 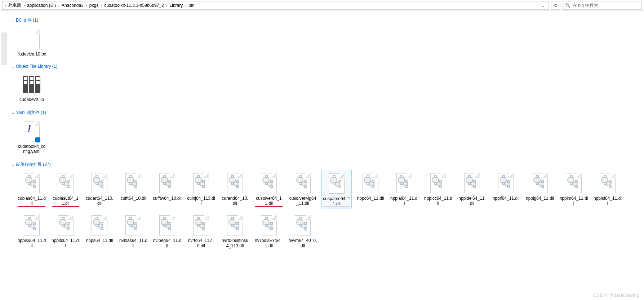 What do you see at coordinates (574, 189) in the screenshot?
I see `file-item: nppim64_11.dll` at bounding box center [574, 189].